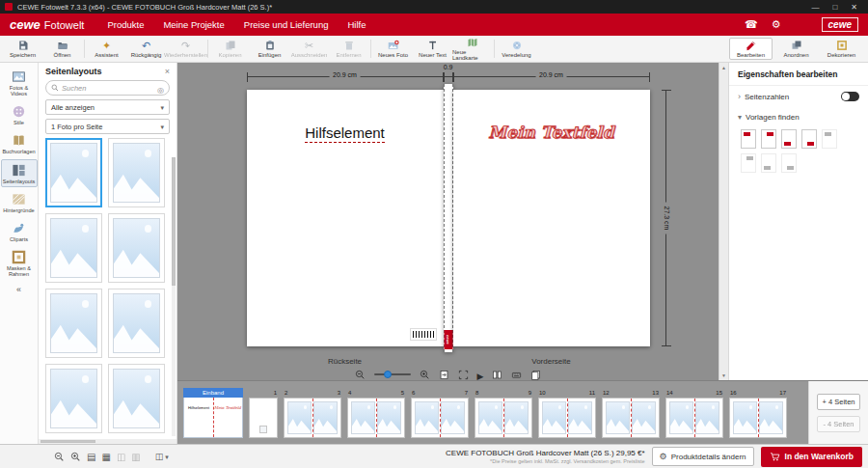 The image size is (868, 468). What do you see at coordinates (345, 133) in the screenshot?
I see `helper-text-element: Hilfselement` at bounding box center [345, 133].